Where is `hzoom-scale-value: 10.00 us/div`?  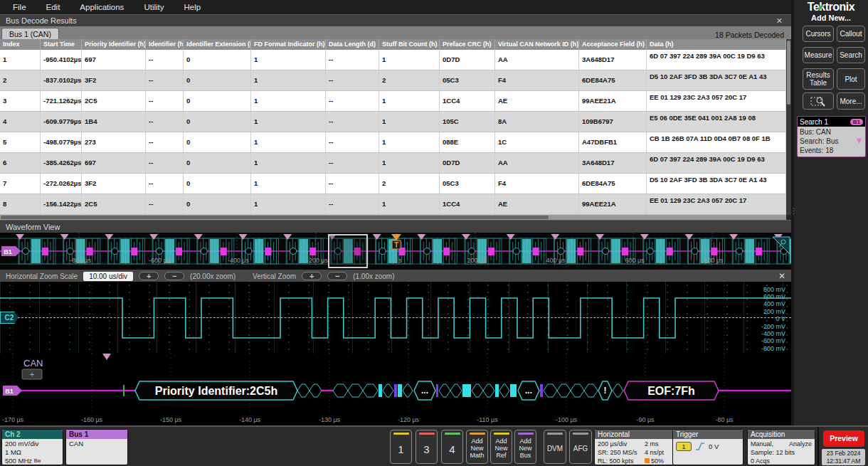 hzoom-scale-value: 10.00 us/div is located at coordinates (108, 276).